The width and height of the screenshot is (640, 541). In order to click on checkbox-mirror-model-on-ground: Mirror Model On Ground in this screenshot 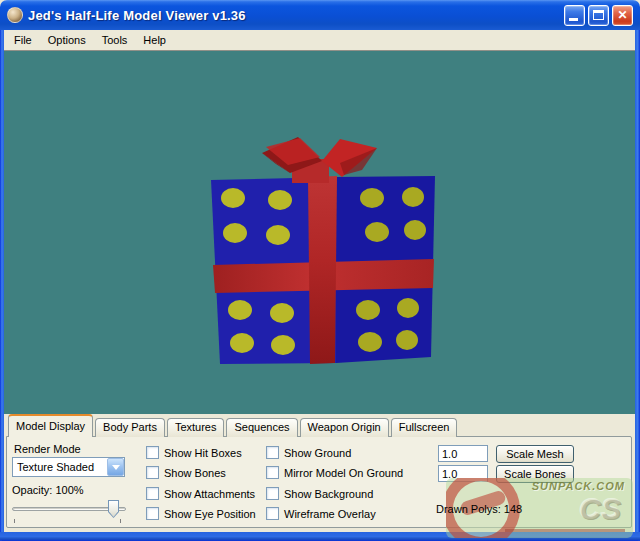, I will do `click(334, 472)`.